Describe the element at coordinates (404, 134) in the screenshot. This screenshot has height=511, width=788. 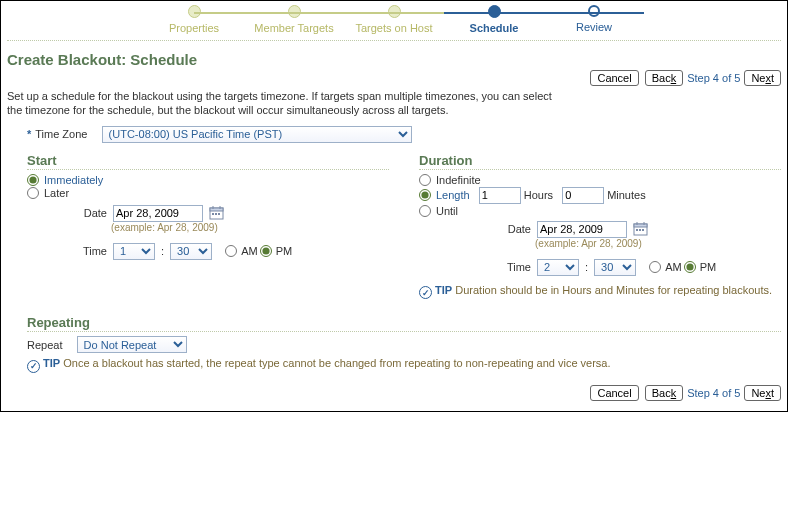
I see `timezone-row: * Time Zone (UTC-08:00) US Pacific Time …` at that location.